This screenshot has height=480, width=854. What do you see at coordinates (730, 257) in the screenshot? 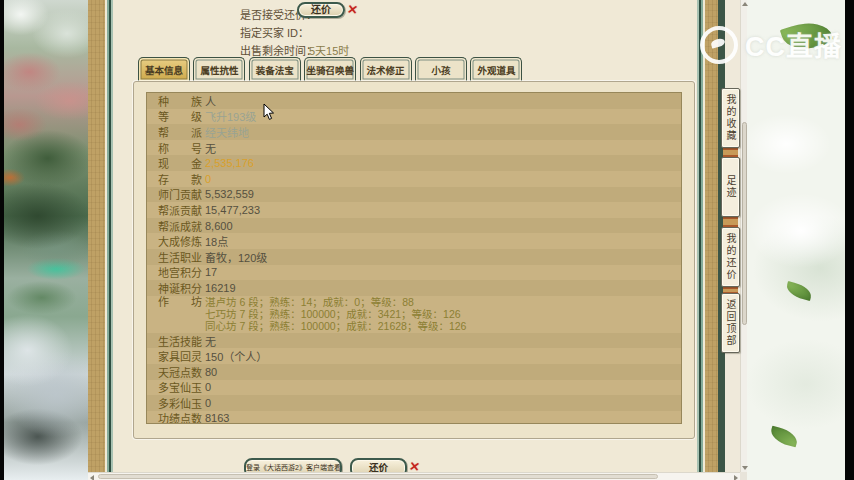
I see `sidebar-my-counter-offers-button: 我的还价` at bounding box center [730, 257].